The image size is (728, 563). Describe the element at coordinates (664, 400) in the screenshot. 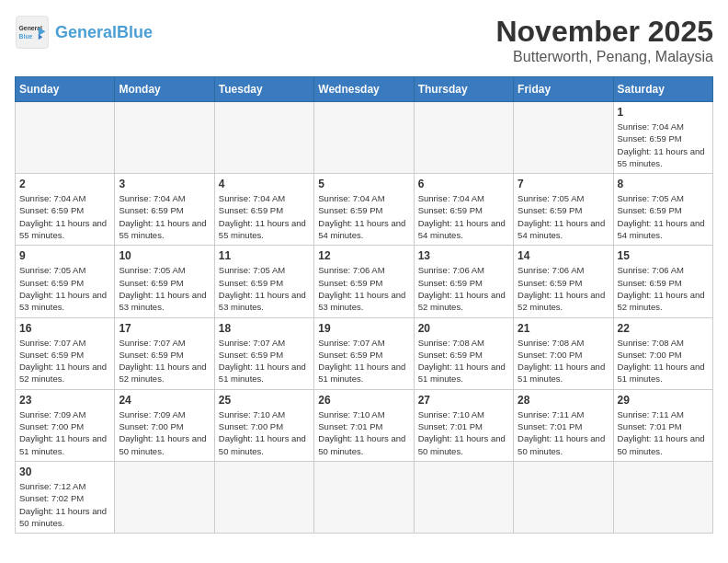

I see `day-number: 29` at that location.